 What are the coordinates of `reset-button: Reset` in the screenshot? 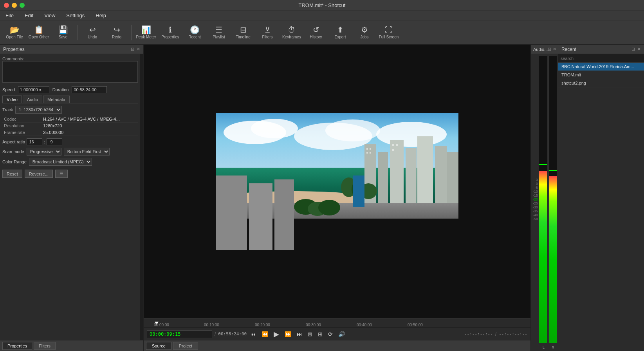 It's located at (13, 174).